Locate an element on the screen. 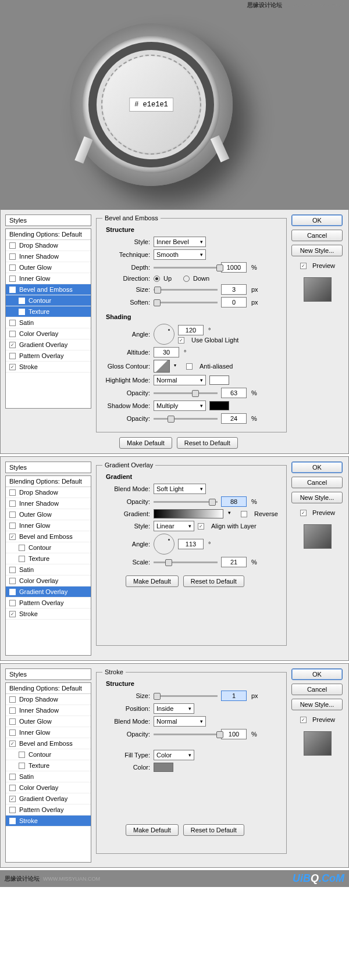 This screenshot has height=980, width=349. depth-input: 1000 is located at coordinates (234, 267).